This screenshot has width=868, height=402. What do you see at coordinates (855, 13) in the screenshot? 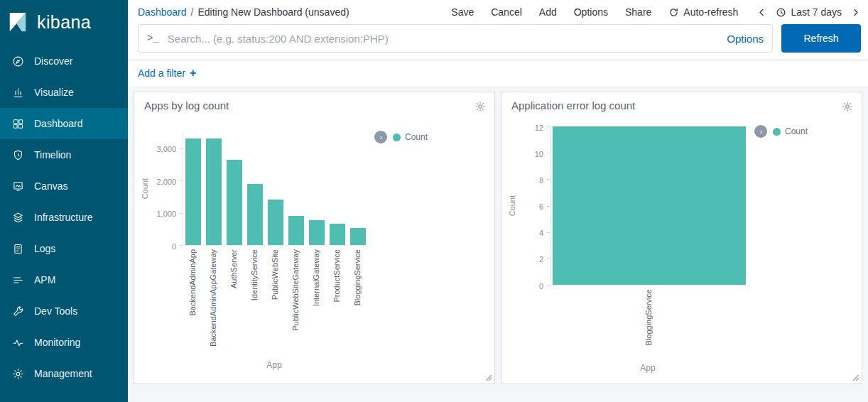
I see `time-forward-button` at bounding box center [855, 13].